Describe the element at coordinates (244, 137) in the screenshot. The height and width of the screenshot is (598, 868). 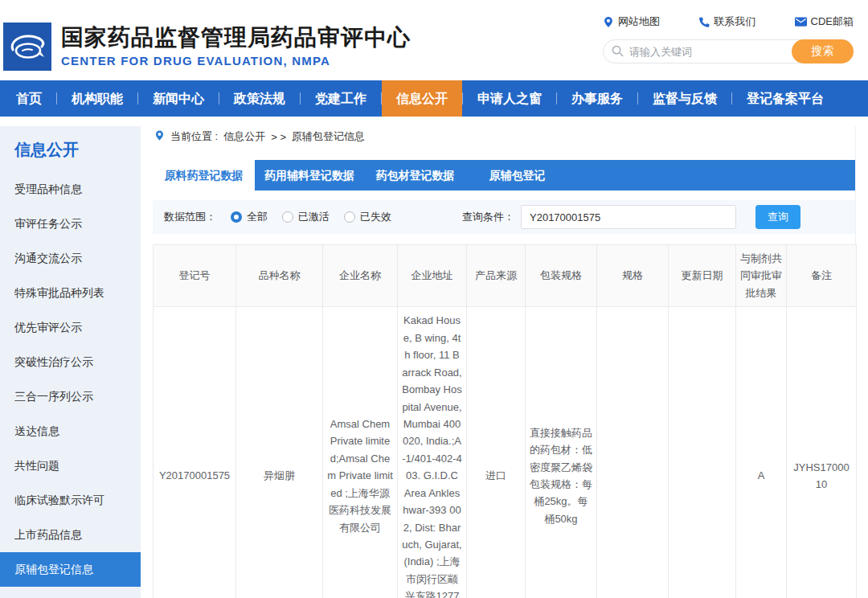
I see `breadcrumb-section: 信息公开` at that location.